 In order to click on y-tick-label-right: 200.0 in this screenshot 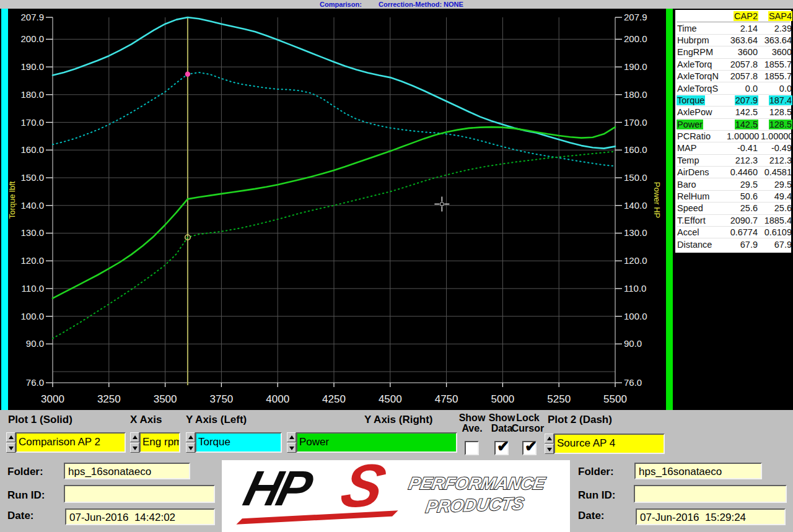, I will do `click(636, 38)`.